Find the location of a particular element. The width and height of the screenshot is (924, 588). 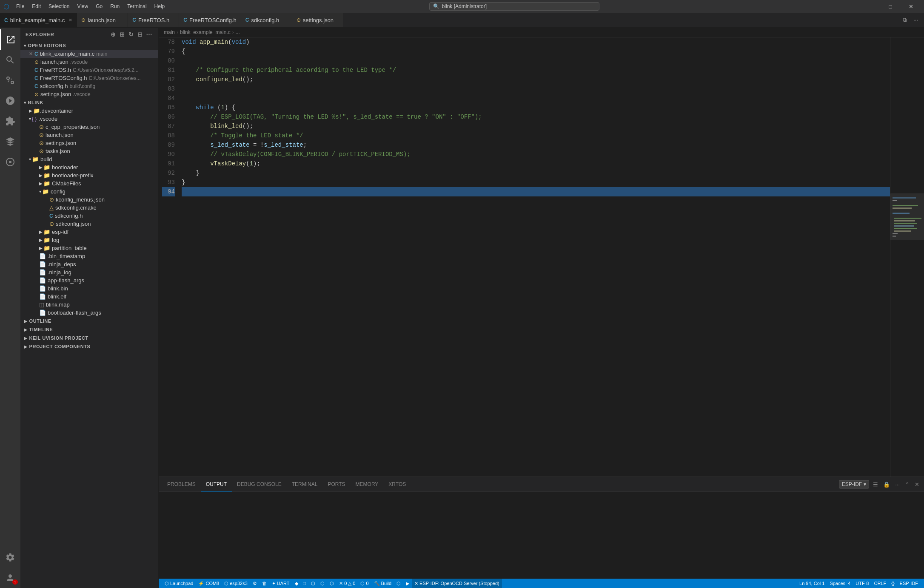

close-button: ✕ is located at coordinates (911, 6).